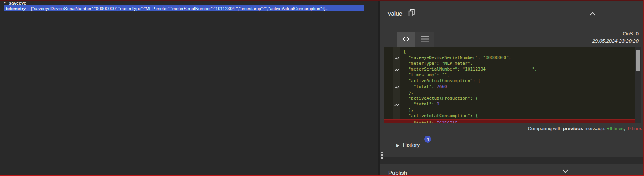  What do you see at coordinates (510, 98) in the screenshot?
I see `json-code-line: "activeActualProduction": {` at bounding box center [510, 98].